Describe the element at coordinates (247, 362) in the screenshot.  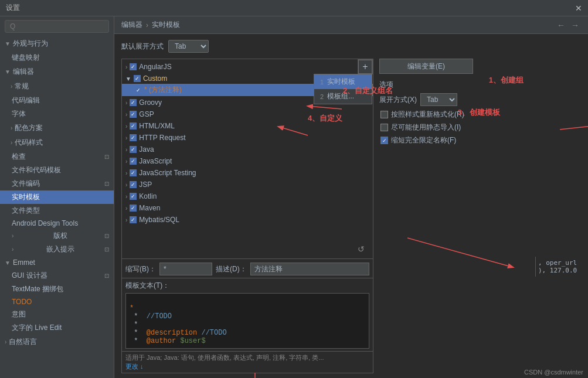
I see `applicable-row: 适用于 Java; Java: 语句, 使用者函数, 表达式, 声明, 注释, …` at that location.